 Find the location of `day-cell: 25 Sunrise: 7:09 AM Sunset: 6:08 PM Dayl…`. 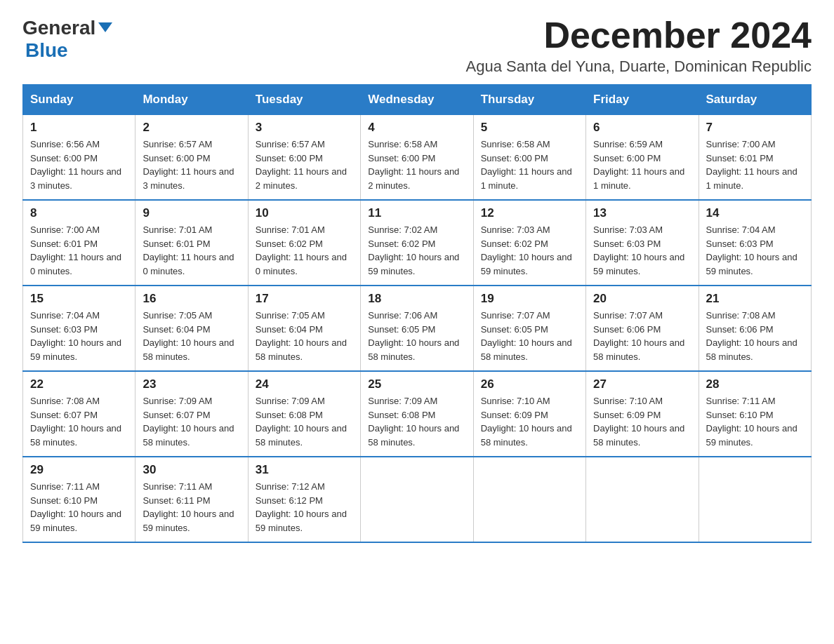

day-cell: 25 Sunrise: 7:09 AM Sunset: 6:08 PM Dayl… is located at coordinates (417, 414).